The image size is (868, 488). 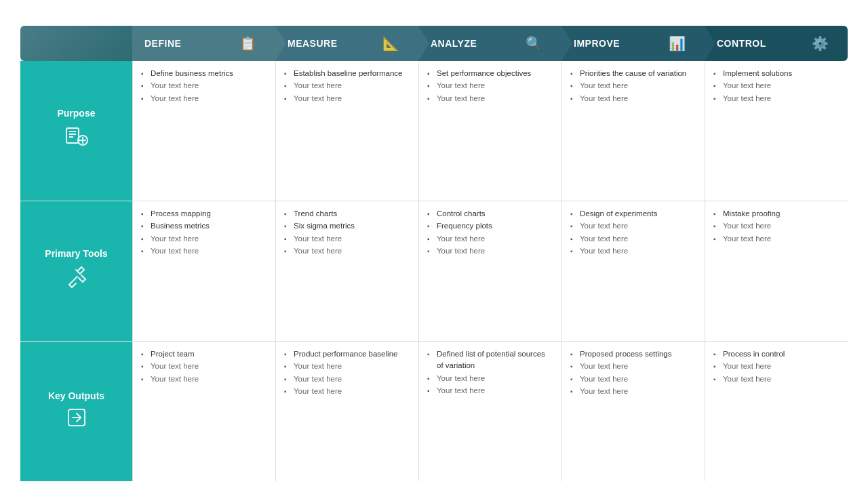 What do you see at coordinates (163, 43) in the screenshot?
I see `phase-label: DEFINE` at bounding box center [163, 43].